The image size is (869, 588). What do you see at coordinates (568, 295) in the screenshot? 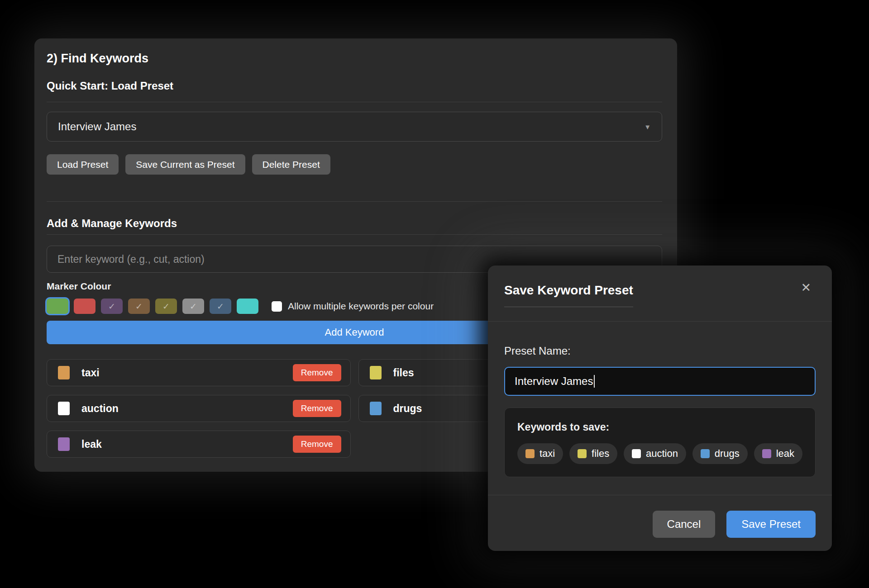
I see `modal-title: Save Keyword Preset` at bounding box center [568, 295].